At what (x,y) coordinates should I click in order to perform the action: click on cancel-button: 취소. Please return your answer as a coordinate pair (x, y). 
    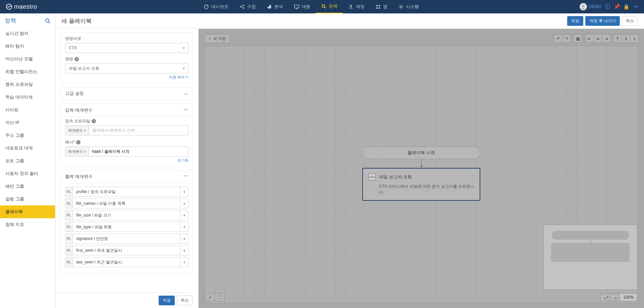
    Looking at the image, I should click on (630, 21).